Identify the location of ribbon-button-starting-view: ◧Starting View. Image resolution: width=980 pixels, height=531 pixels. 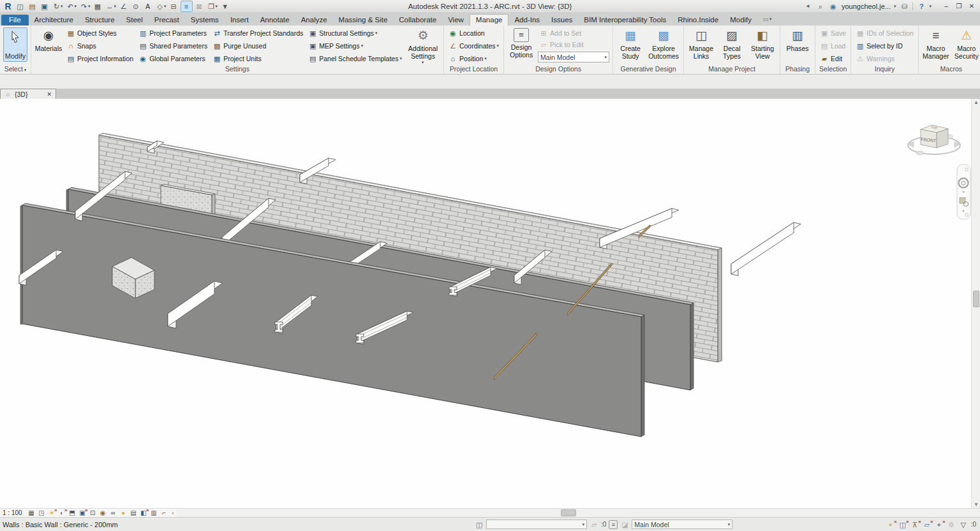
(762, 46).